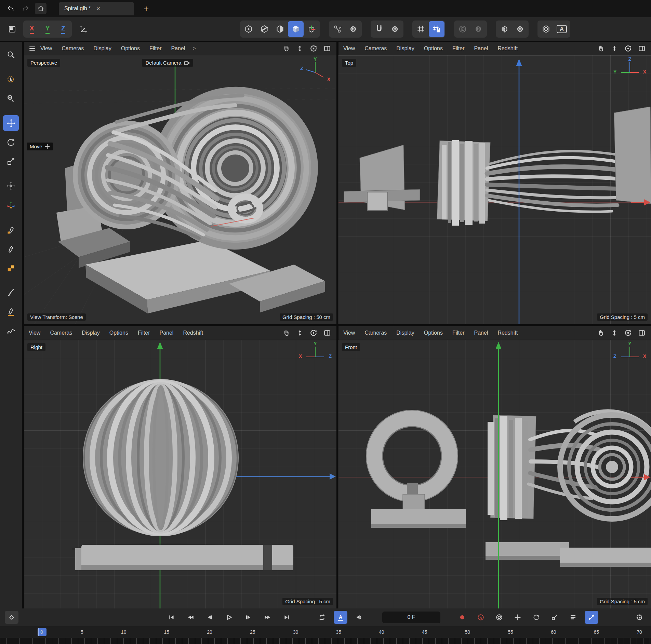 The image size is (651, 644). What do you see at coordinates (41, 9) in the screenshot?
I see `home-button` at bounding box center [41, 9].